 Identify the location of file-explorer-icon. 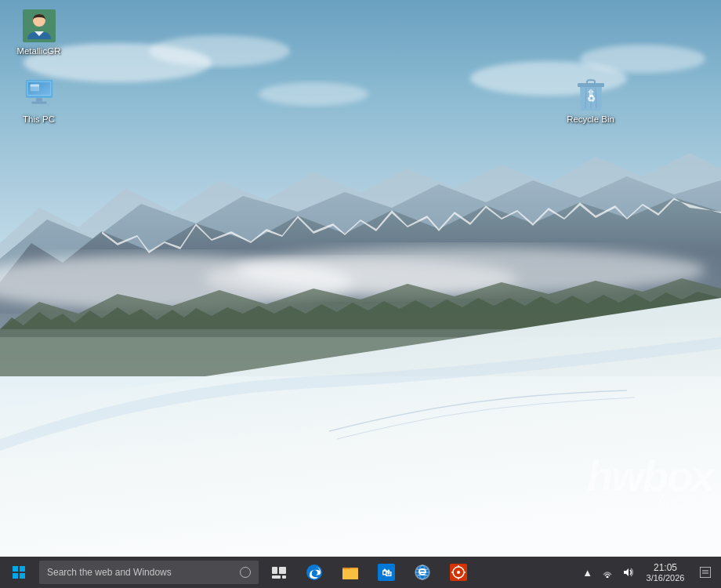
(350, 572).